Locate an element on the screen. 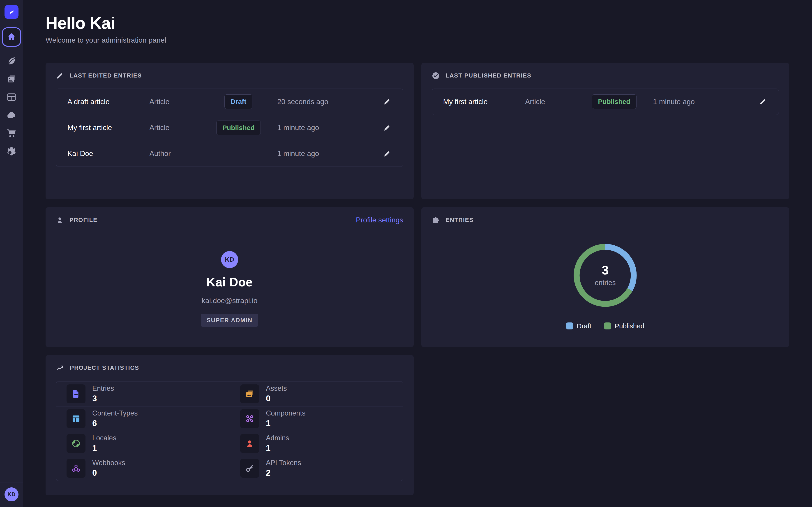 The image size is (812, 507). key-icon is located at coordinates (250, 468).